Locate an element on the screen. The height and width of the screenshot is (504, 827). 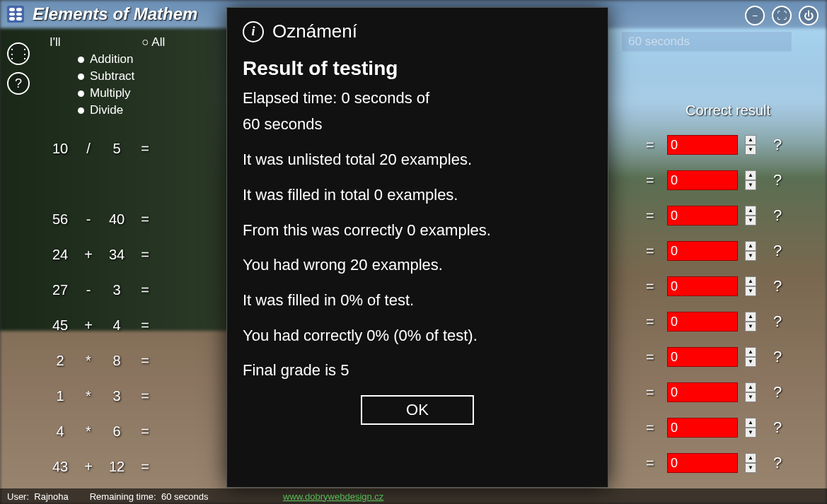
example-row: 1*3= is located at coordinates (141, 396).